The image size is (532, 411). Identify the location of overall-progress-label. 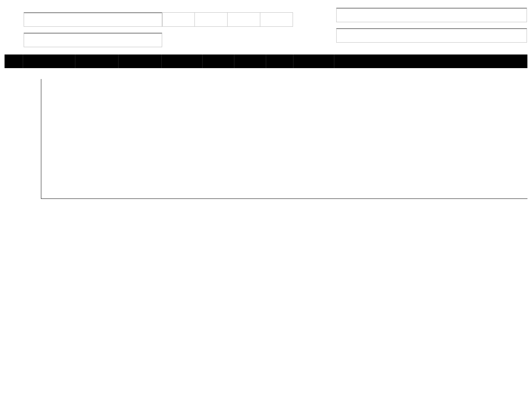
(179, 9).